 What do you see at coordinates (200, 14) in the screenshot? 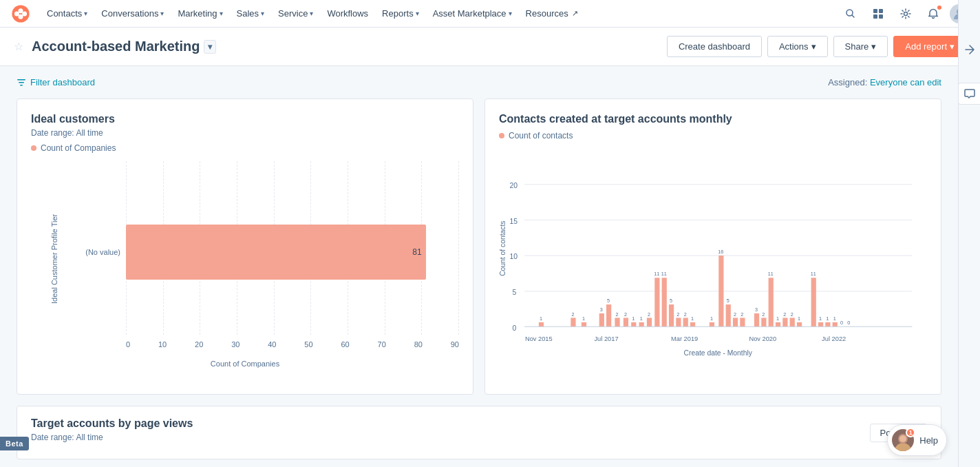
I see `nav-marketing: Marketing ▾` at bounding box center [200, 14].